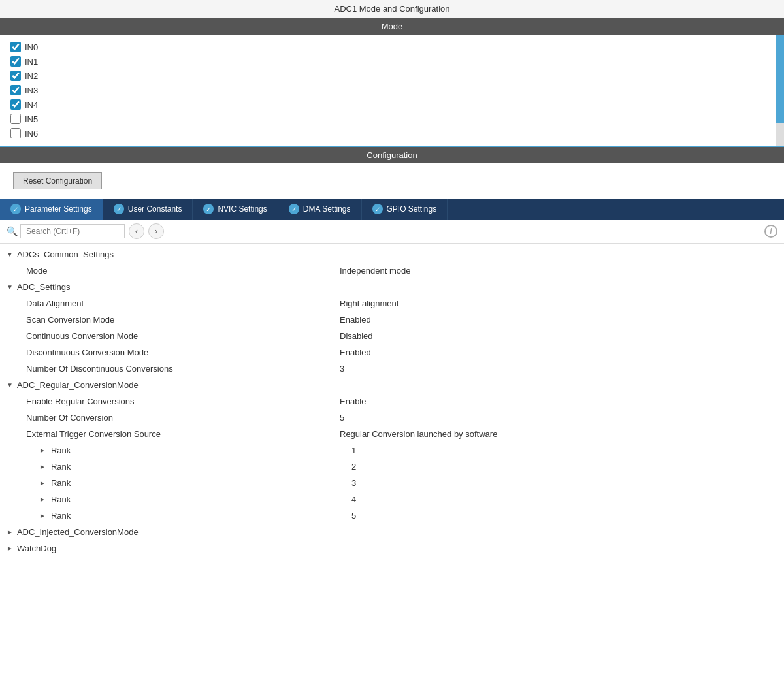 This screenshot has height=684, width=784. I want to click on channel-row-in4: IN4, so click(392, 105).